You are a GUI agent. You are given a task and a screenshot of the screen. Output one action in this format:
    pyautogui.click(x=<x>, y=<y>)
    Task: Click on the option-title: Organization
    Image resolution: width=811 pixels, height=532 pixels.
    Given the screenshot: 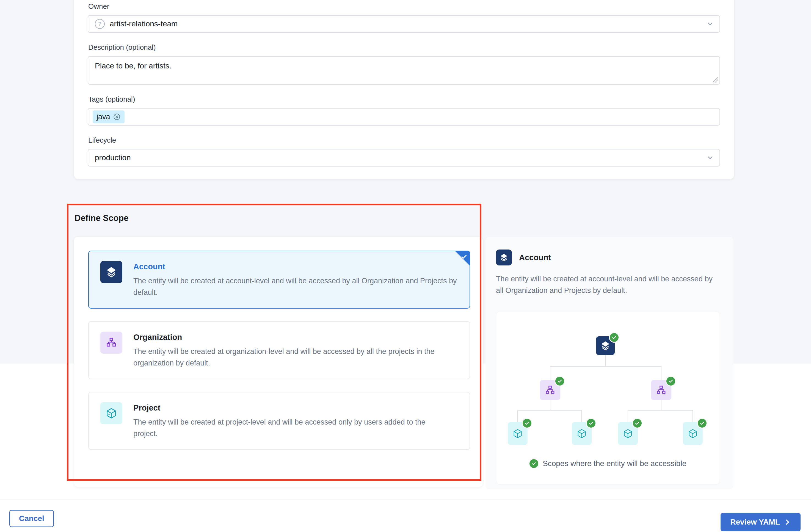 What is the action you would take?
    pyautogui.click(x=290, y=337)
    